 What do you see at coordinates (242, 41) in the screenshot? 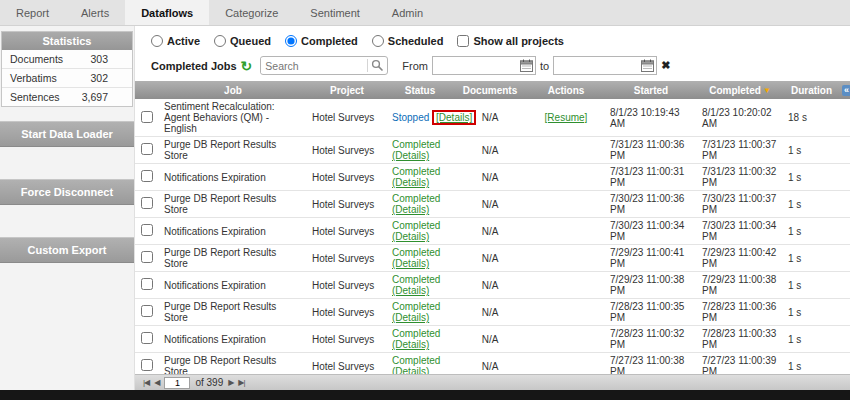
I see `filter-radio-queued: Queued` at bounding box center [242, 41].